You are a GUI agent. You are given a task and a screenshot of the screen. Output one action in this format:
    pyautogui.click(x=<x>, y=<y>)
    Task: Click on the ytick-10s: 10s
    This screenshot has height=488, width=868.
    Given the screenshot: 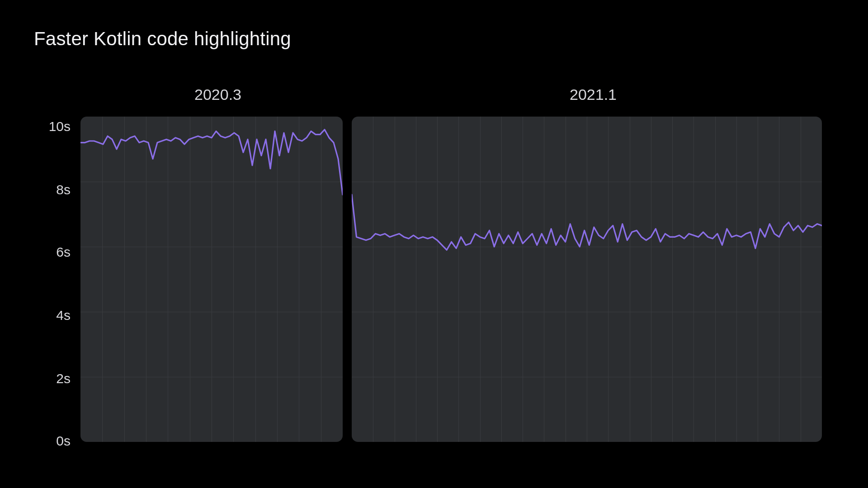 What is the action you would take?
    pyautogui.click(x=49, y=127)
    